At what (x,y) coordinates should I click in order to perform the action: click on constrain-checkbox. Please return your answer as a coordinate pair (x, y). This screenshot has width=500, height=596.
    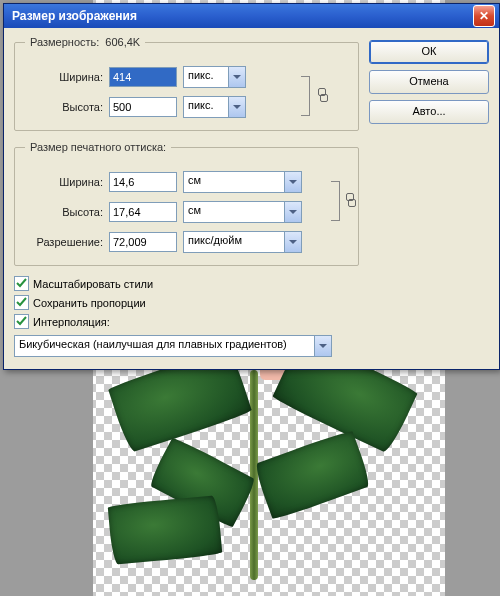
    Looking at the image, I should click on (22, 302).